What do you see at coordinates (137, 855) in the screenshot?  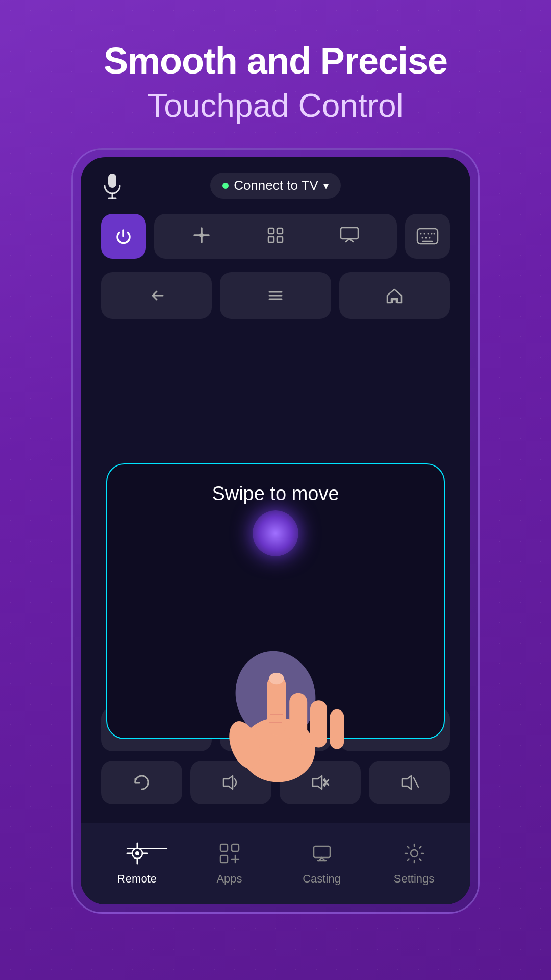 I see `remote-nav-icon` at bounding box center [137, 855].